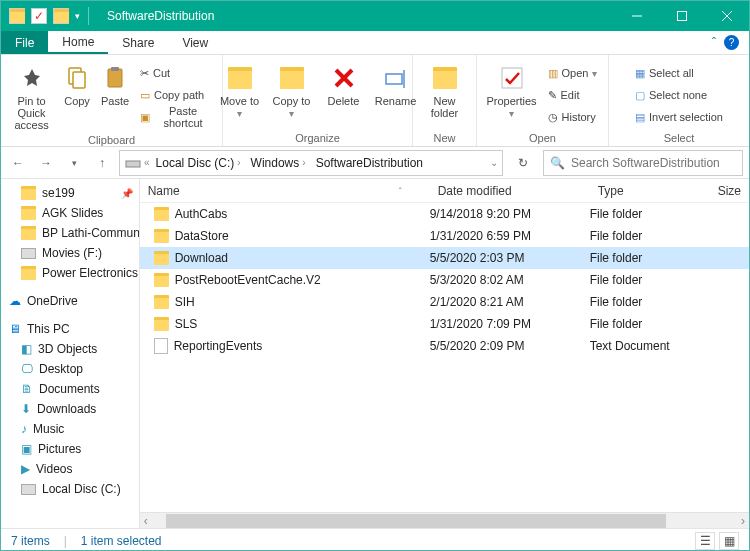  I want to click on scroll-thumb, so click(416, 521).